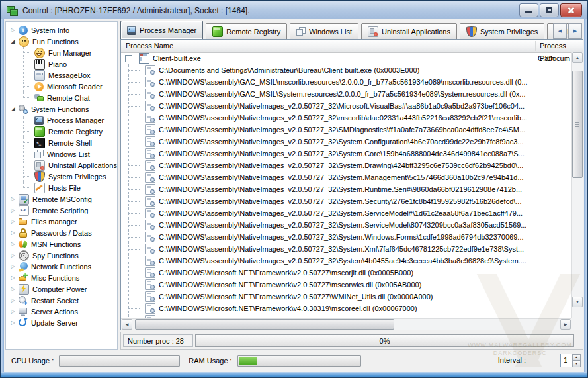 The height and width of the screenshot is (378, 588). Describe the element at coordinates (560, 31) in the screenshot. I see `tab-scroll-left-button: ◀` at that location.